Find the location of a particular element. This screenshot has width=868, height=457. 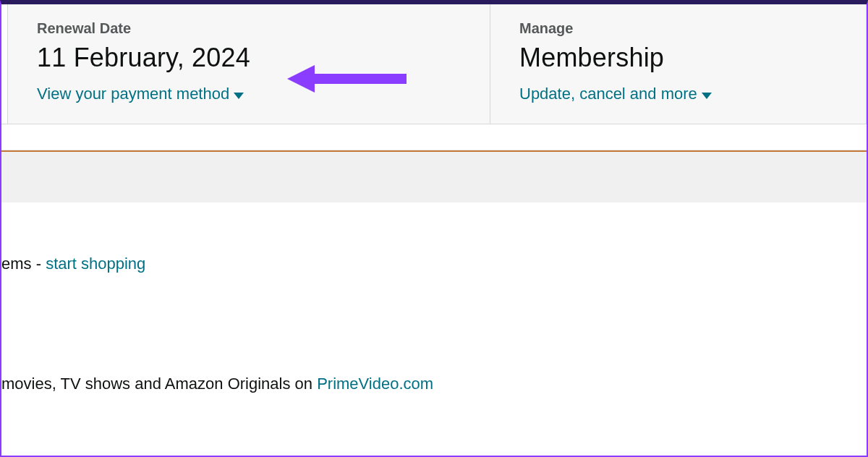

view-payment-method-text: View your payment method is located at coordinates (133, 94).